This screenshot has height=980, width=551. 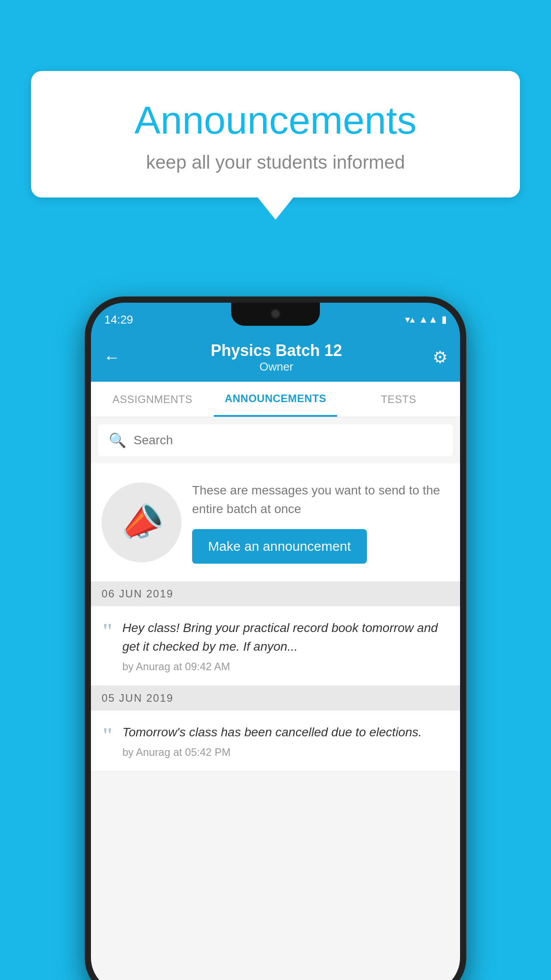 I want to click on announcement-item-1: " Hey class! Bring your practical record…, so click(x=276, y=646).